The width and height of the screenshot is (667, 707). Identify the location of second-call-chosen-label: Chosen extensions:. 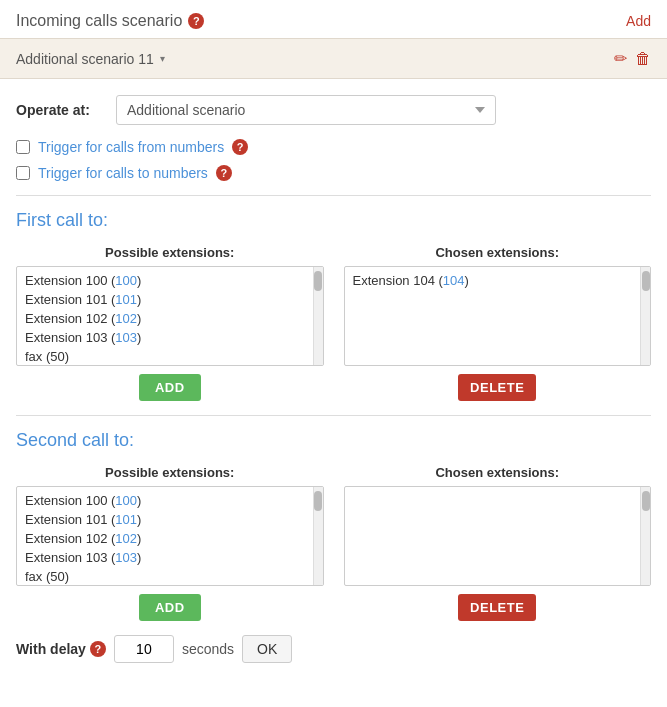
(497, 472).